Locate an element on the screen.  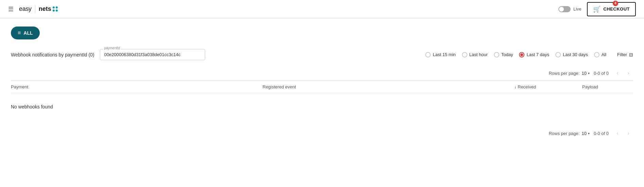
rows-select-top: 10 ▾ is located at coordinates (586, 73).